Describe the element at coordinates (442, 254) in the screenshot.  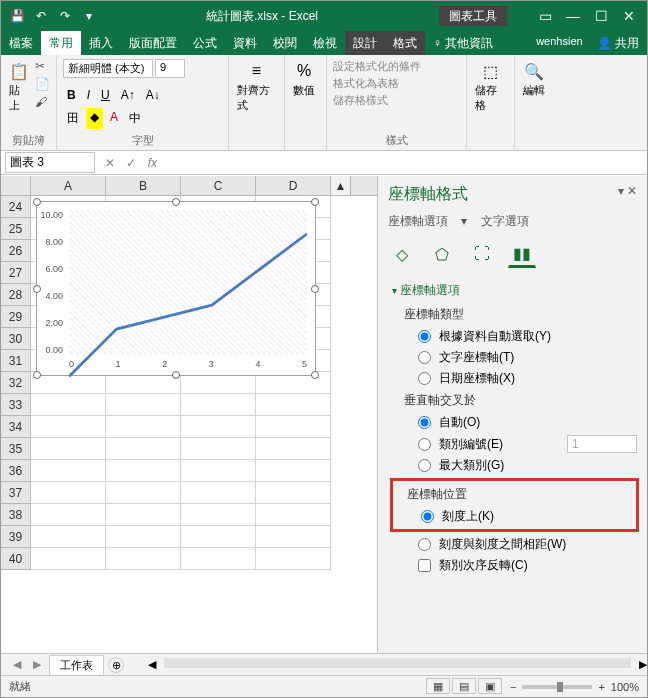
I see `effects-icon: ⬠` at that location.